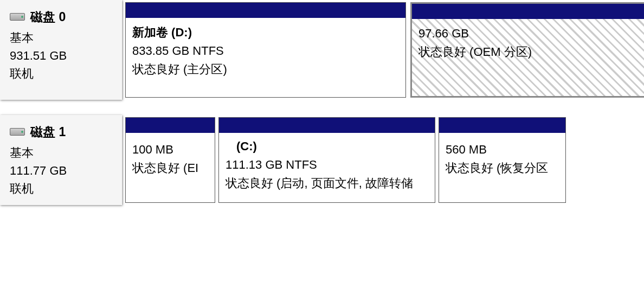 Image resolution: width=644 pixels, height=294 pixels. What do you see at coordinates (61, 50) in the screenshot?
I see `disk-info-panel: 磁盘 0 基本 931.51 GB 联机` at bounding box center [61, 50].